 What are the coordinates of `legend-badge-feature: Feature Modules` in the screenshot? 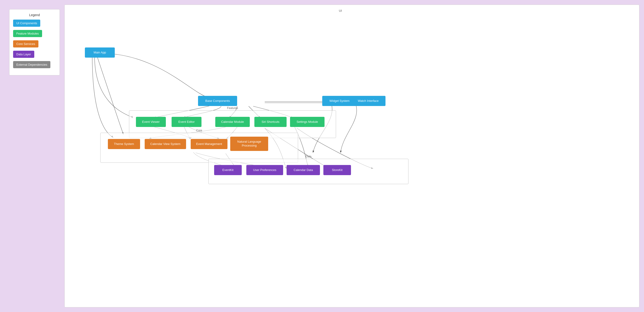 It's located at (28, 34).